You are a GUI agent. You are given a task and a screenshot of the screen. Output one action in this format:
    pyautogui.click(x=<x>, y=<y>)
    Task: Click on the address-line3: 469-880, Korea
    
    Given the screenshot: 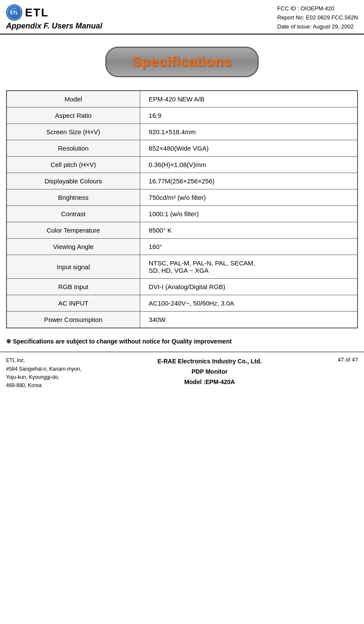 What is the action you would take?
    pyautogui.click(x=44, y=386)
    